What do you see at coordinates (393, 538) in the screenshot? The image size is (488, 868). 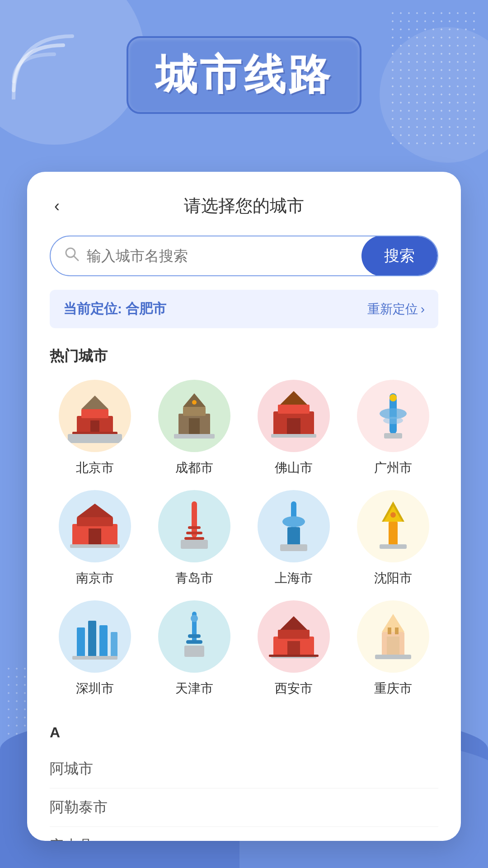 I see `city-item: 沈阳市` at bounding box center [393, 538].